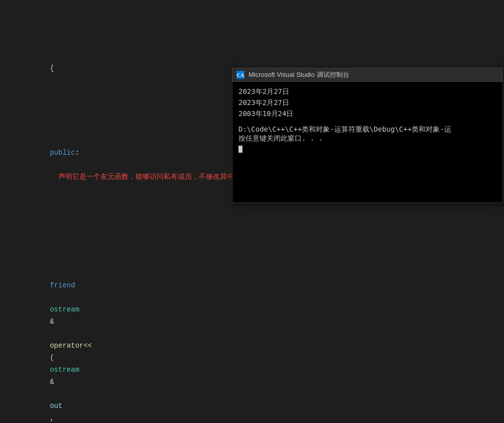 This screenshot has width=504, height=423. I want to click on type-ostream: ostream, so click(64, 309).